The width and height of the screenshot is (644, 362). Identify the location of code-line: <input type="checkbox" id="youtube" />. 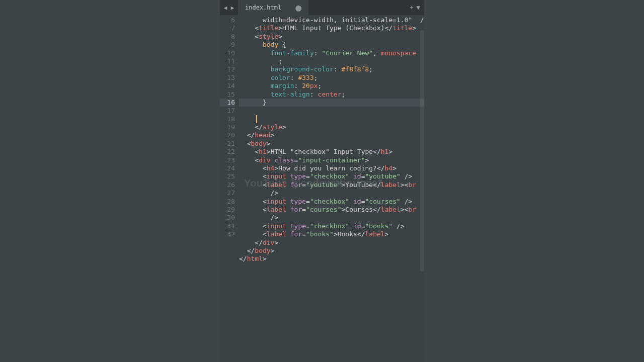
(332, 176).